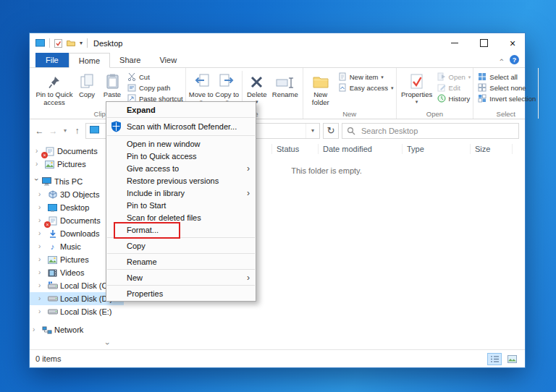  I want to click on this-pc-icon, so click(46, 182).